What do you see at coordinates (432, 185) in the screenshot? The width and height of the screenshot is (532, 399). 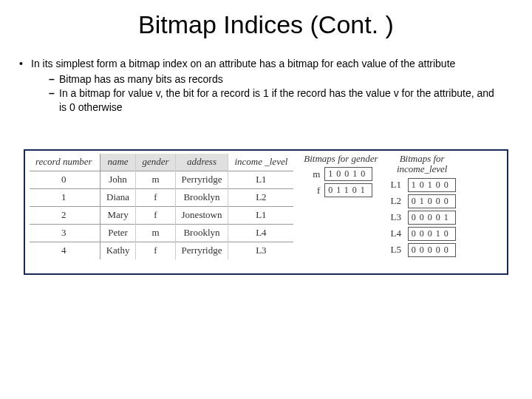 I see `bitmap-bits: 10100` at bounding box center [432, 185].